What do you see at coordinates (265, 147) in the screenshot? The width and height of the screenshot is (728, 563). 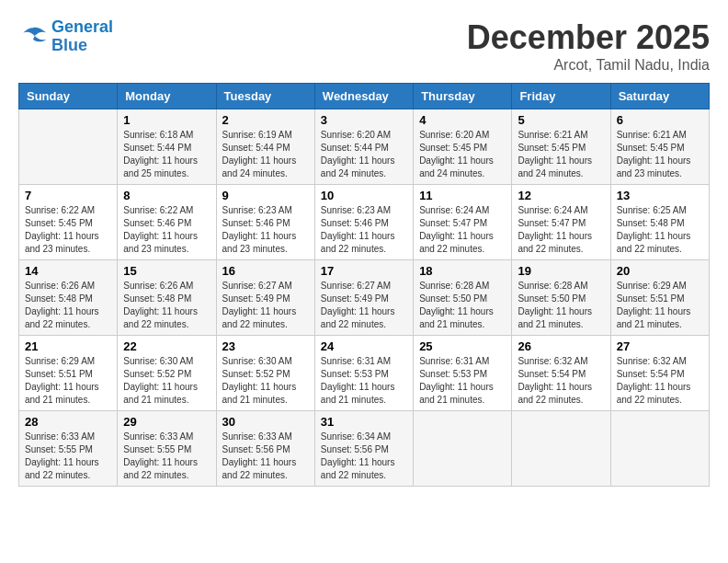 I see `calendar-cell: 2Sunrise: 6:19 AMSunset: 5:44 PMDaylight…` at bounding box center [265, 147].